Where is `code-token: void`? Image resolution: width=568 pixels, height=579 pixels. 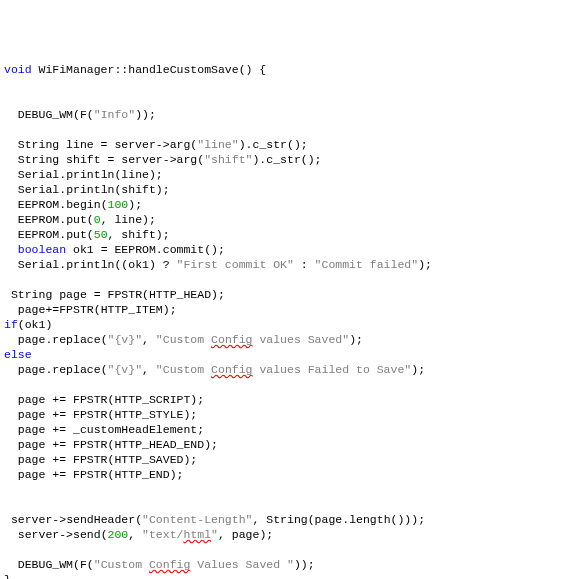 code-token: void is located at coordinates (18, 70).